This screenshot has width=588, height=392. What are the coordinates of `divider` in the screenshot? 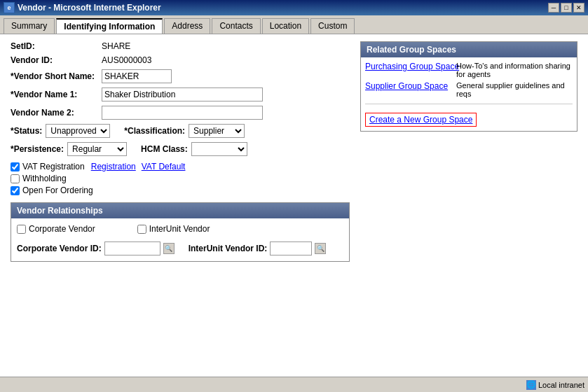 It's located at (469, 104).